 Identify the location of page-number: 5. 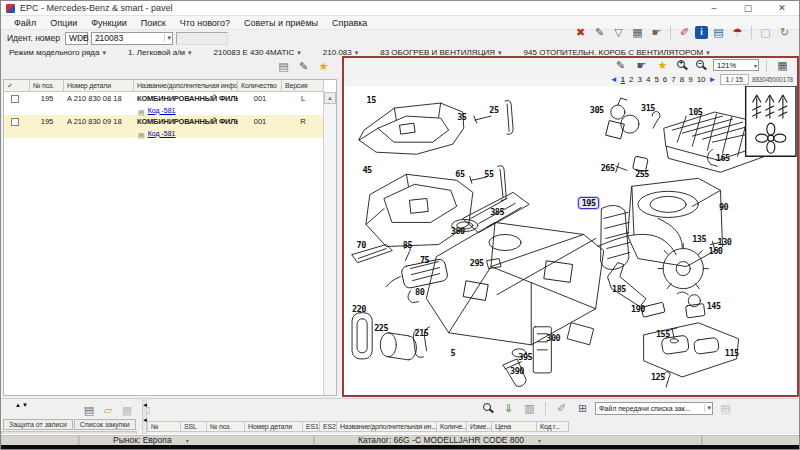
(656, 80).